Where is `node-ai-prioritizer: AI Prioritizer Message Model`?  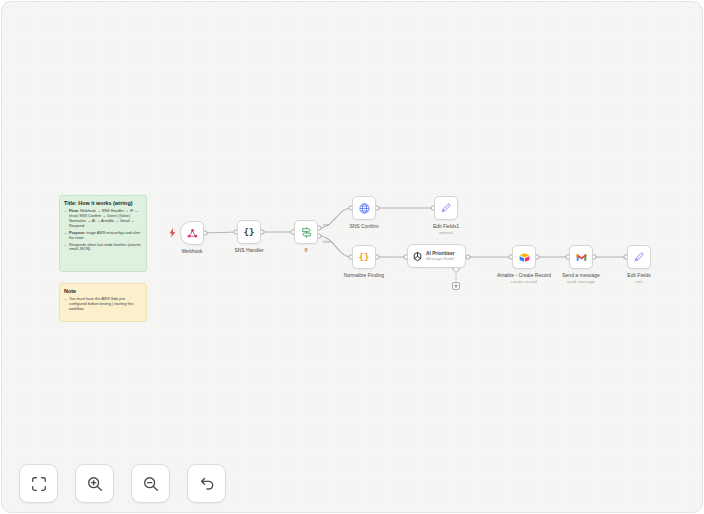 node-ai-prioritizer: AI Prioritizer Message Model is located at coordinates (436, 256).